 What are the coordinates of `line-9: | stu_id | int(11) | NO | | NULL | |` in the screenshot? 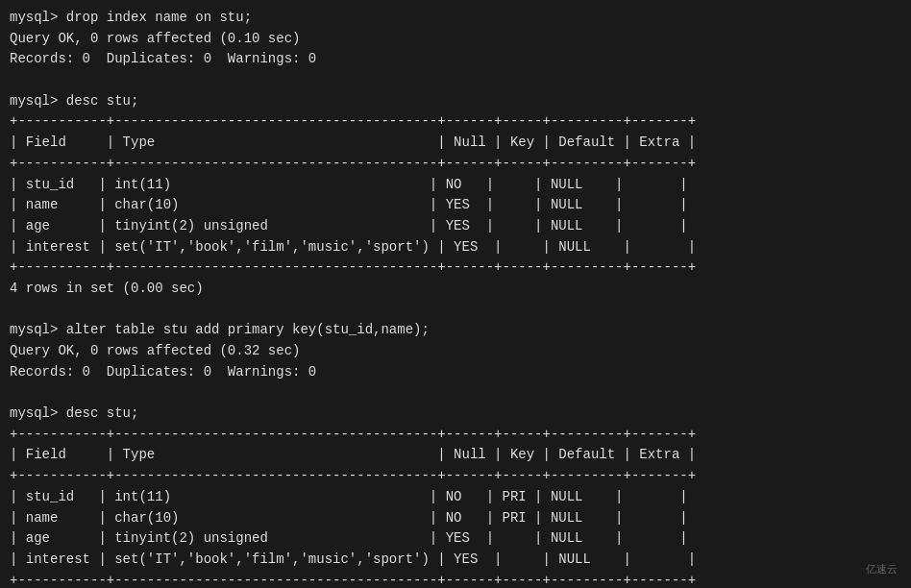 It's located at (456, 185).